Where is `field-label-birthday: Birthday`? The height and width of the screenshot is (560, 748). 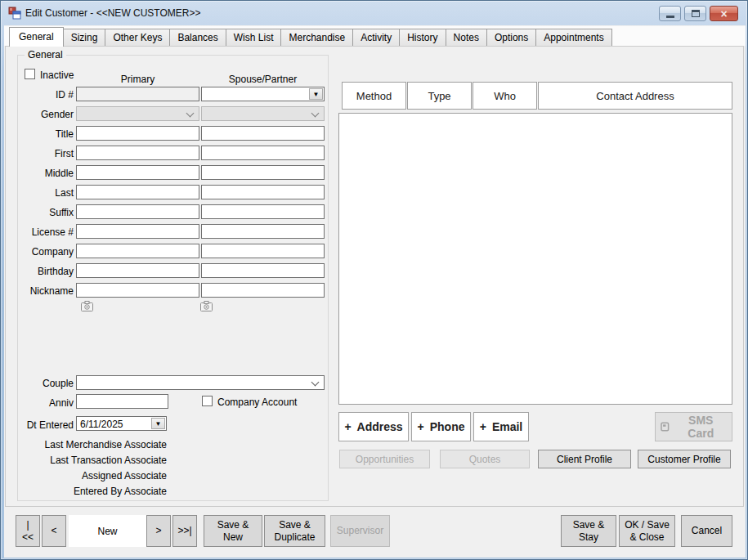 field-label-birthday: Birthday is located at coordinates (46, 271).